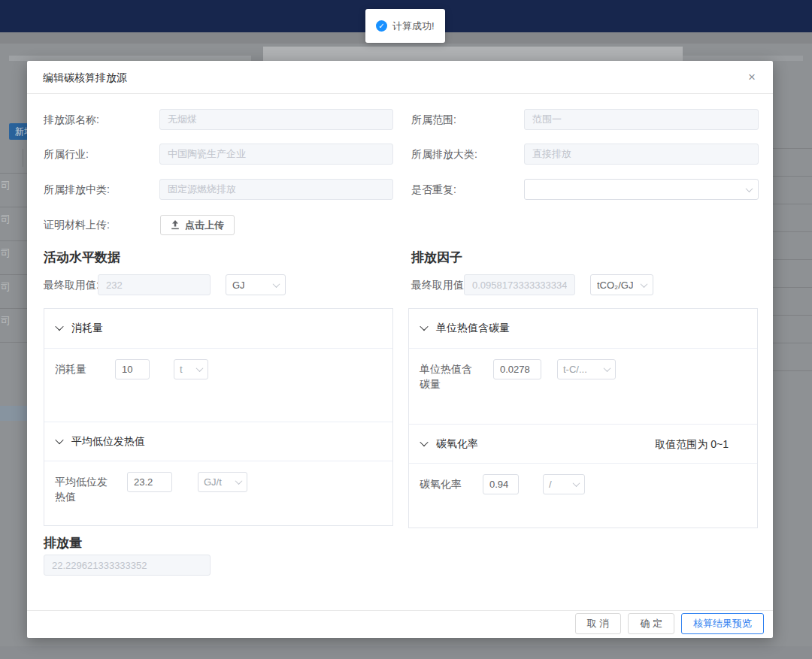 The image size is (812, 659). I want to click on oxidation-panel-header: 碳氧化率 取值范围为 0~1, so click(583, 443).